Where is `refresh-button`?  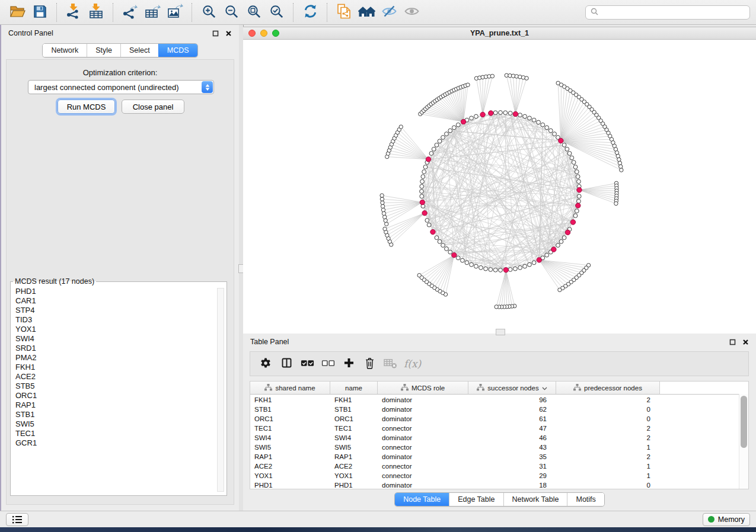 refresh-button is located at coordinates (310, 12).